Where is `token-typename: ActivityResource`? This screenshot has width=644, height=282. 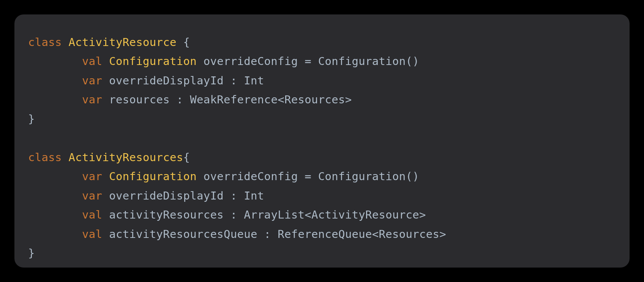
token-typename: ActivityResource is located at coordinates (123, 42).